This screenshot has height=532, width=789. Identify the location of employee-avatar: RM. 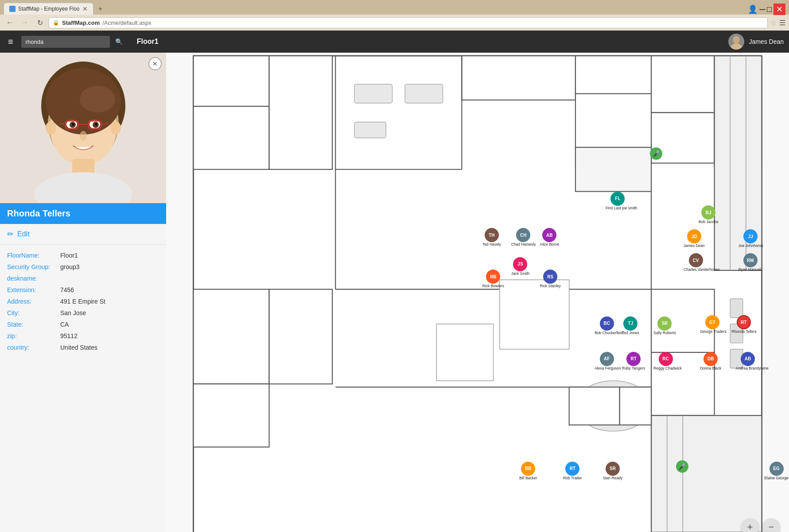
(750, 260).